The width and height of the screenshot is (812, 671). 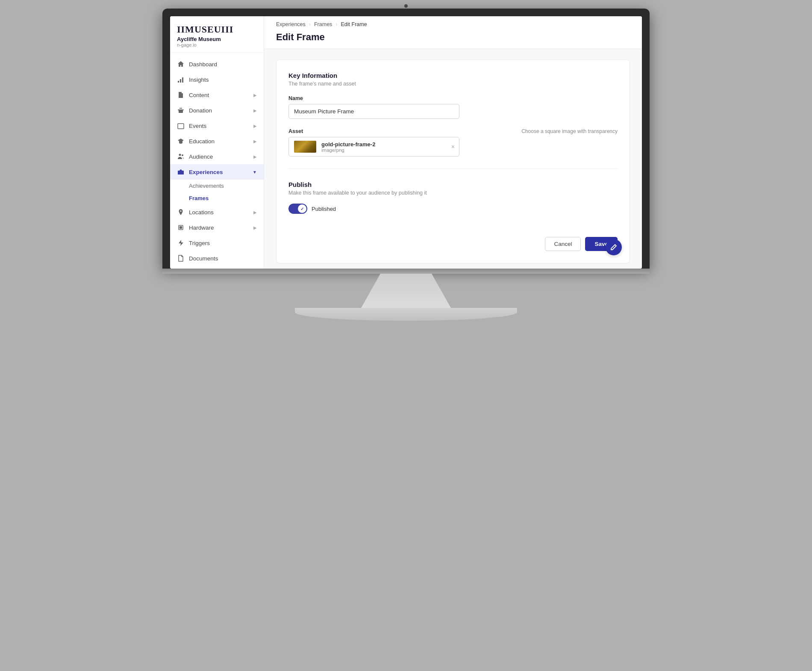 What do you see at coordinates (323, 24) in the screenshot?
I see `breadcrumb-frames: Frames` at bounding box center [323, 24].